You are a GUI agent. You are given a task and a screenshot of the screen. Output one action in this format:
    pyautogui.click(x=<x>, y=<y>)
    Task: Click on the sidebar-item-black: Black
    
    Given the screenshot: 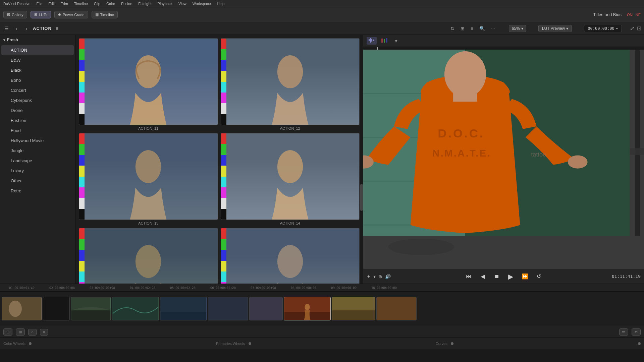 What is the action you would take?
    pyautogui.click(x=38, y=70)
    